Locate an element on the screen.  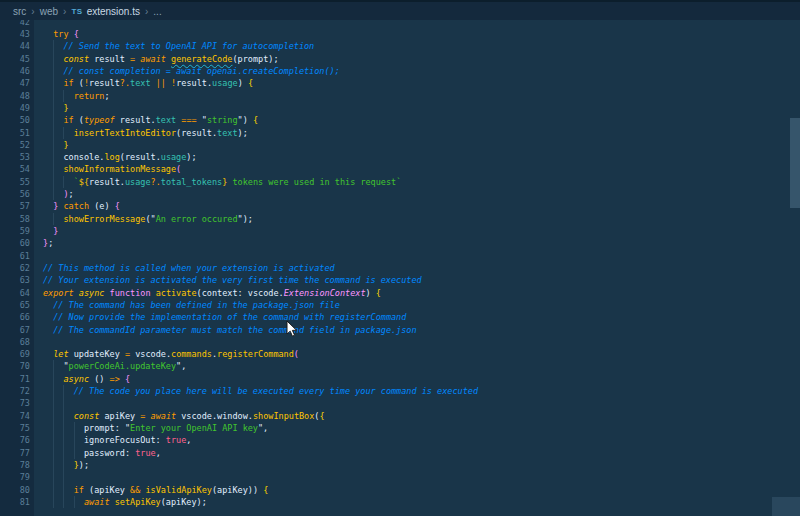
code-line: 56 ); is located at coordinates (400, 194).